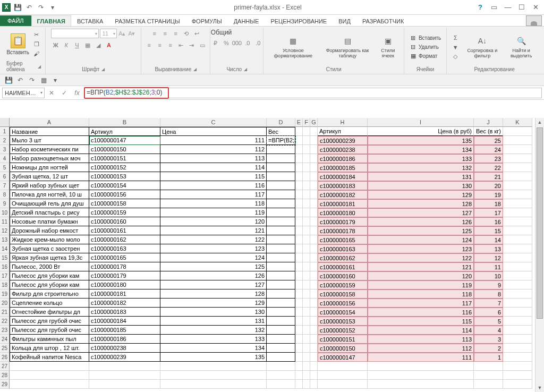 The image size is (544, 392). I want to click on formula-input: =ВПР(B2;$H$2:$J$26;3;0), so click(313, 93).